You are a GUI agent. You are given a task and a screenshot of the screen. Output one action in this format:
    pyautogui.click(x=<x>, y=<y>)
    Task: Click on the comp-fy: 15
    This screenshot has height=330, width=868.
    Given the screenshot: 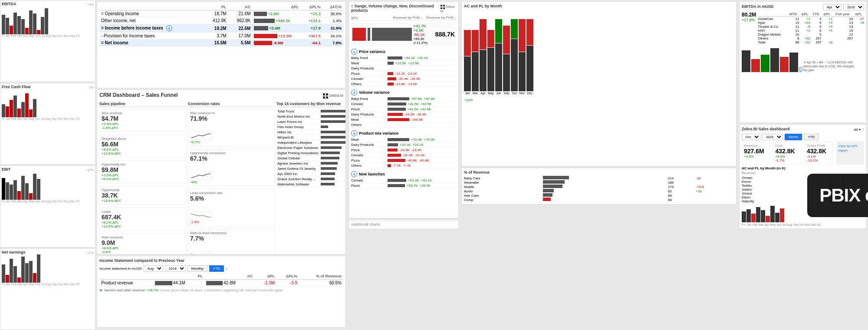 What is the action you would take?
    pyautogui.click(x=843, y=19)
    